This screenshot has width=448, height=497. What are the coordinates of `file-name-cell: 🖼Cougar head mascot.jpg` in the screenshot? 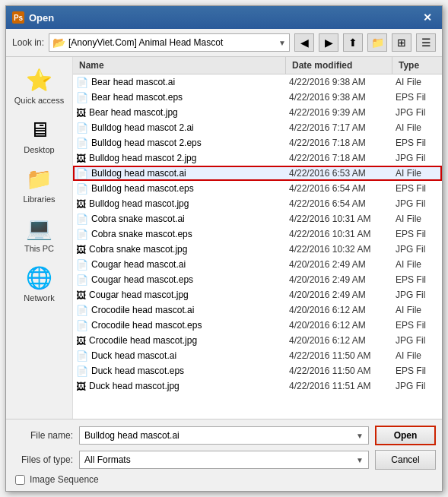 It's located at (180, 295).